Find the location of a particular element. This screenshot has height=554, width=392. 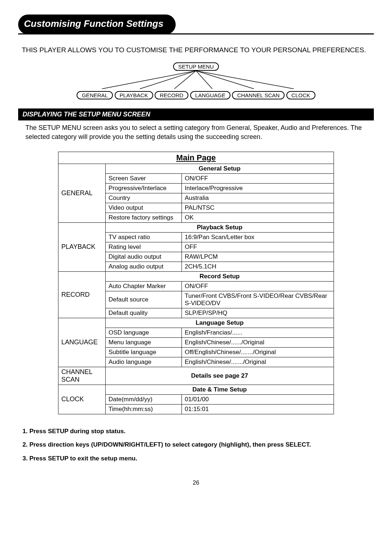

setting-name: Default quality is located at coordinates (144, 313).